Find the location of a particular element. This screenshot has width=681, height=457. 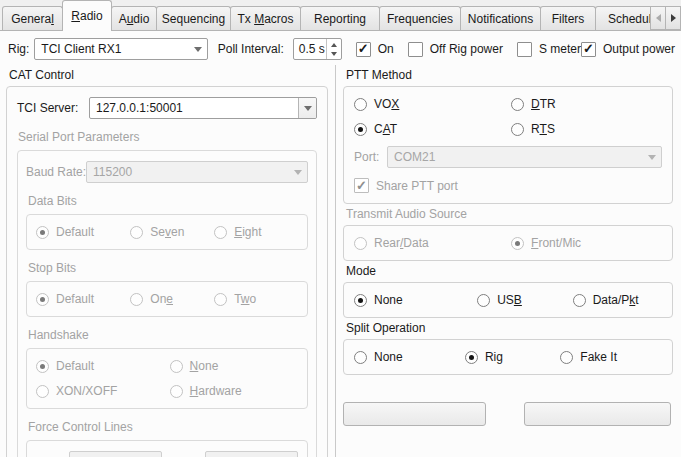

tci-server-label: TCI Server: is located at coordinates (53, 108).